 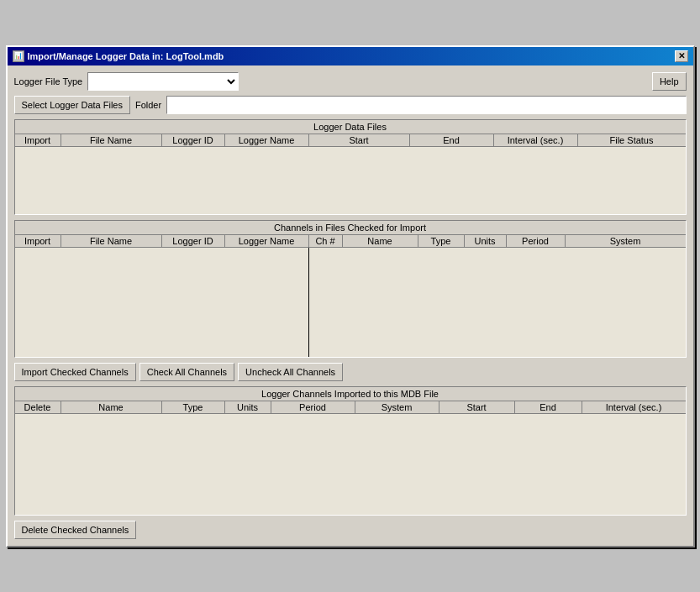 I want to click on ch-col-chnum: Ch #, so click(x=326, y=241).